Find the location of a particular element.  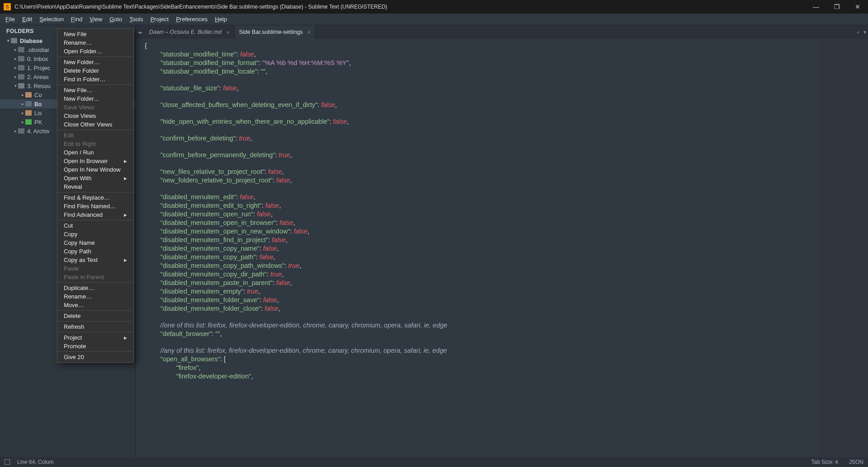

tree-label: 0. Inbox is located at coordinates (38, 59).